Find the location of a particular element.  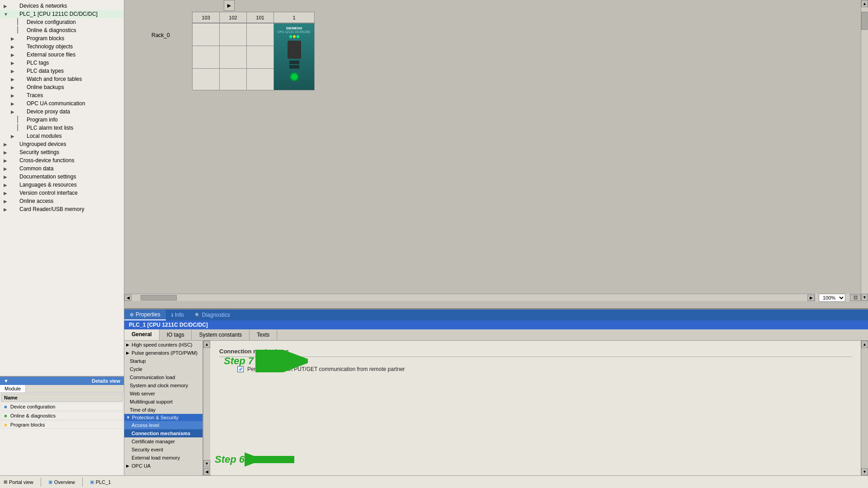

details-title: ▼ Details view is located at coordinates (62, 381).